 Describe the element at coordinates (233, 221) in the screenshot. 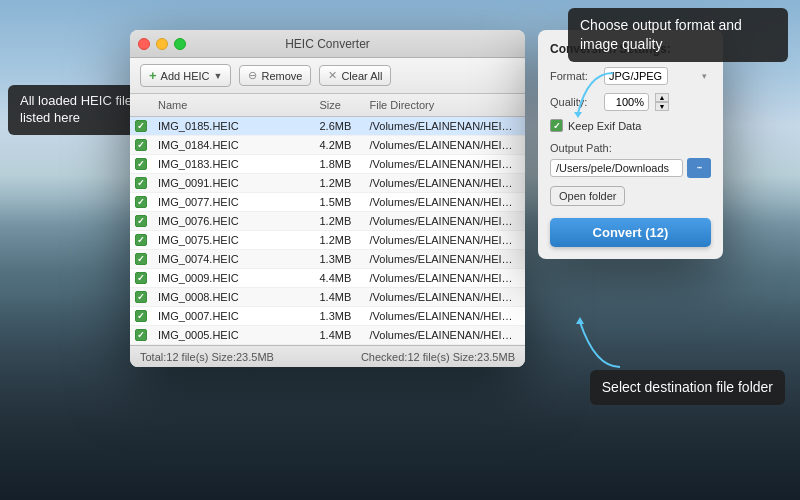

I see `file-name: IMG_0076.HEIC` at that location.